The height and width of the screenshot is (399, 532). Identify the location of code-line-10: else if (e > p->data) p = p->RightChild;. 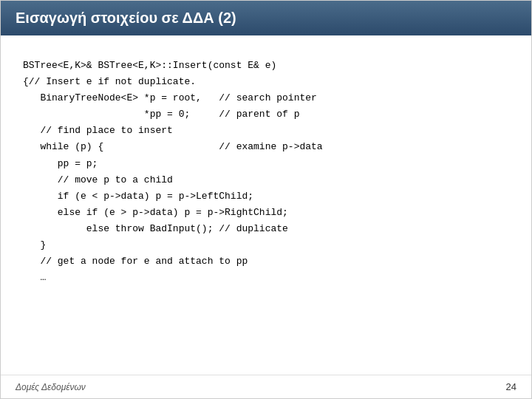
(266, 213).